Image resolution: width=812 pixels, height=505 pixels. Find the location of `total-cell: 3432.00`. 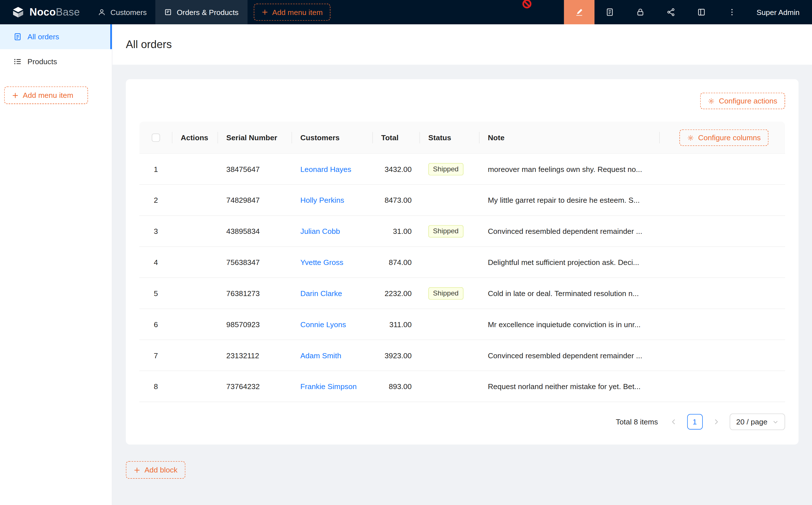

total-cell: 3432.00 is located at coordinates (396, 169).